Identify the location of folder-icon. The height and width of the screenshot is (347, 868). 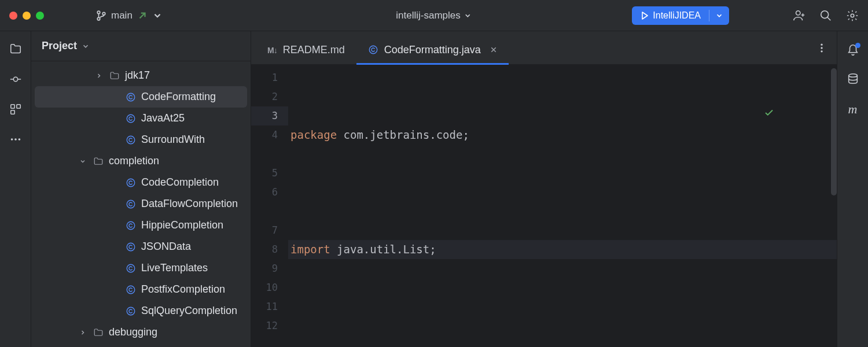
(98, 161).